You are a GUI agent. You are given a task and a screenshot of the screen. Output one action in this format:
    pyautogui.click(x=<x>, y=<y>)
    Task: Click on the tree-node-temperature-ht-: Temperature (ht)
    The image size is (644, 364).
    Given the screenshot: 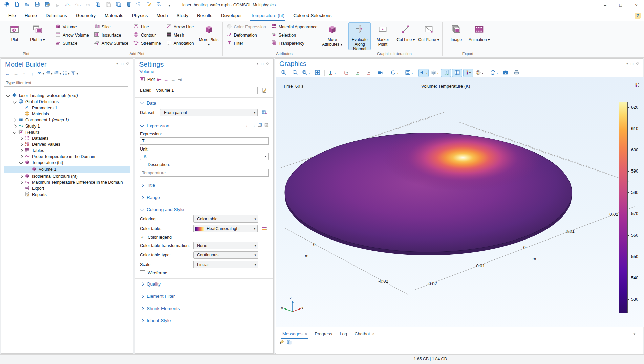 What is the action you would take?
    pyautogui.click(x=67, y=163)
    